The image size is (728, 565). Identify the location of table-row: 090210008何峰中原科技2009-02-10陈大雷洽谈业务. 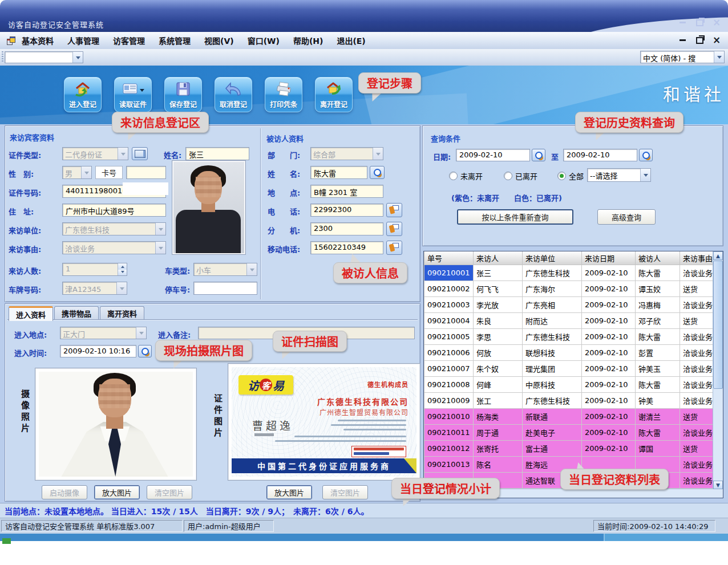
(569, 385).